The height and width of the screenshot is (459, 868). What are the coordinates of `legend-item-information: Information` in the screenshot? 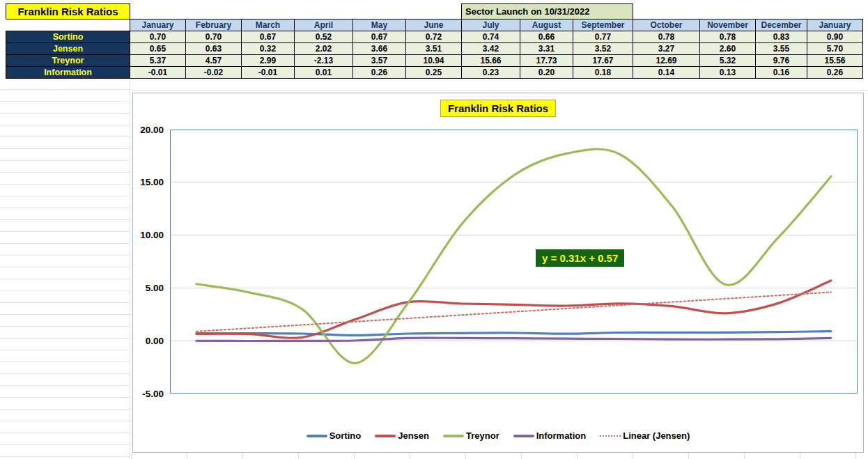 It's located at (550, 436).